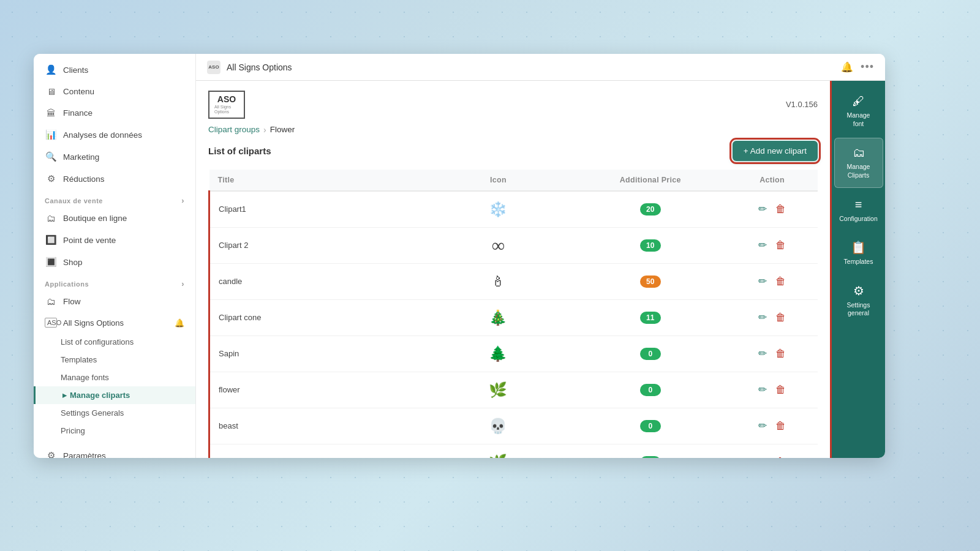 This screenshot has height=551, width=980. I want to click on sidebar-item-contenu: 🖥 Contenu, so click(115, 92).